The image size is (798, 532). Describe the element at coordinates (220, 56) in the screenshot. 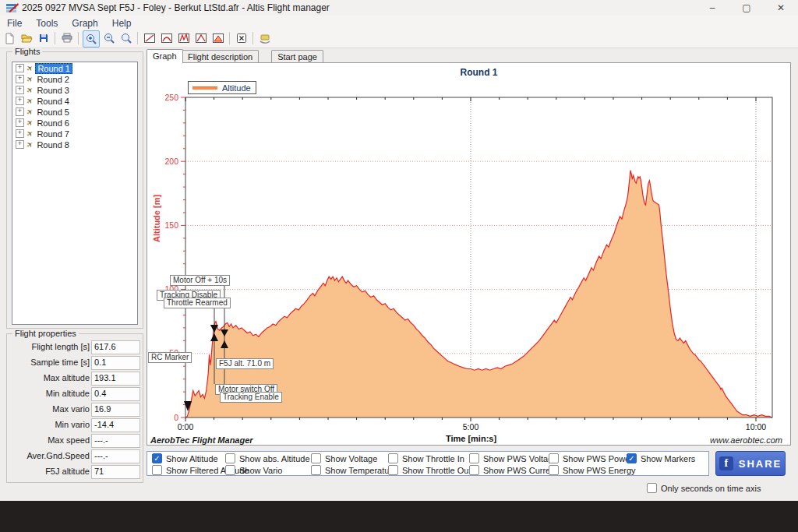

I see `tab-flight-description: Flight description` at that location.